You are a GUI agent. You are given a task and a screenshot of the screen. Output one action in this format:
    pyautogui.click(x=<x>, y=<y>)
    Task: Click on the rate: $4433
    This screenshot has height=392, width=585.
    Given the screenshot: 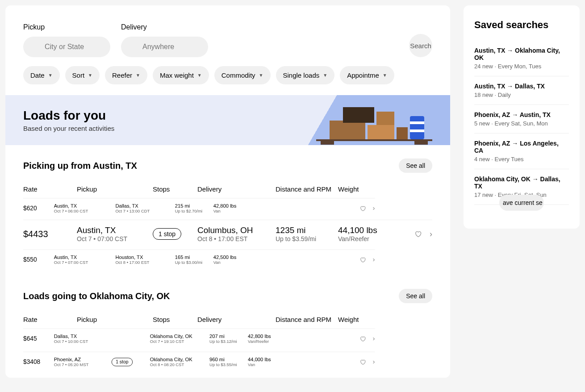 What is the action you would take?
    pyautogui.click(x=50, y=234)
    